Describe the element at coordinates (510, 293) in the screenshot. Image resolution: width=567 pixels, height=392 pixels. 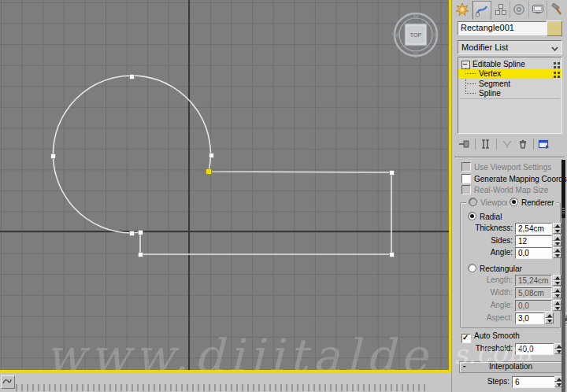
I see `width-row: Width: 5,08cm` at that location.